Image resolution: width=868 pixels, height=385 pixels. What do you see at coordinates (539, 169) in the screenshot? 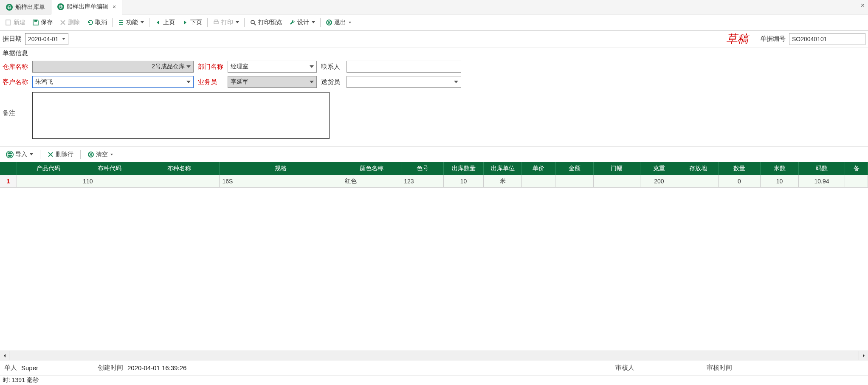
I see `col-price: 单价` at bounding box center [539, 169].